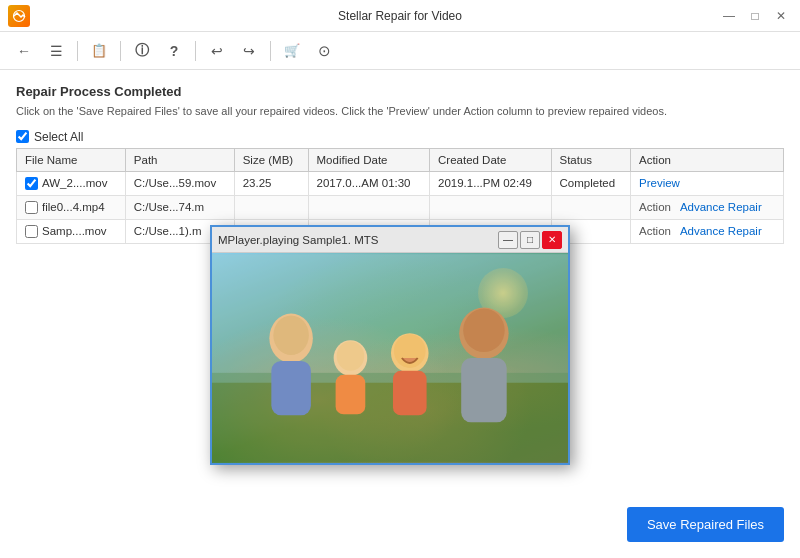 This screenshot has width=800, height=558. I want to click on redo-icon: ↪, so click(249, 51).